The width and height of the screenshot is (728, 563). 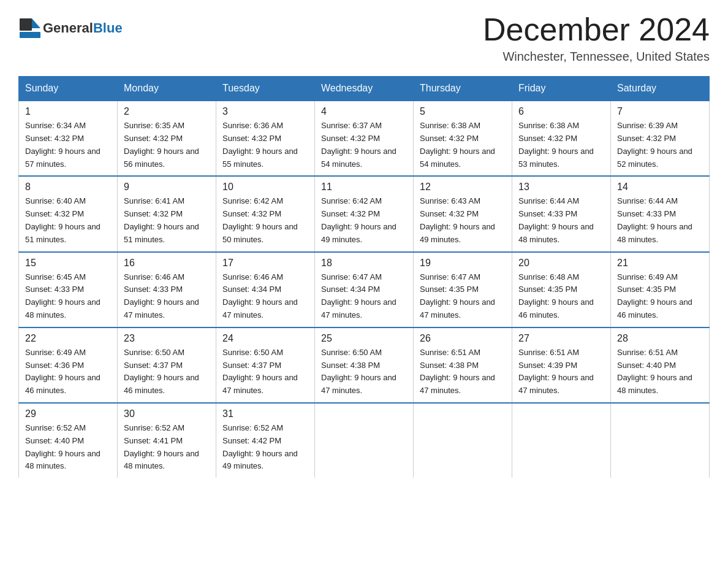 I want to click on title-area: December 2024 Winchester, Tennessee, Uni…, so click(x=596, y=38).